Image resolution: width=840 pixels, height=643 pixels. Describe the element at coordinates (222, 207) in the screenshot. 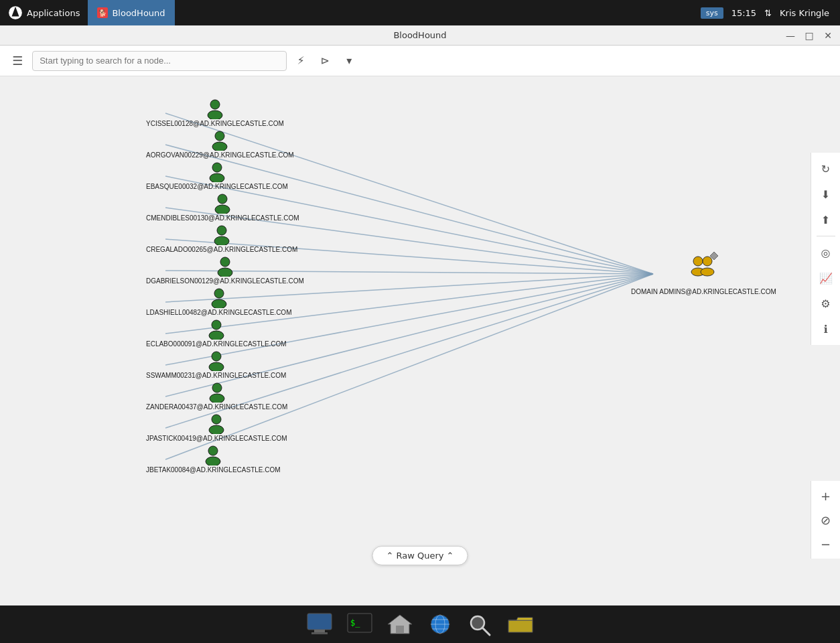

I see `node-cmendibles: CMENDIBLES00130@AD.KRINGLECASTLE.COM` at that location.